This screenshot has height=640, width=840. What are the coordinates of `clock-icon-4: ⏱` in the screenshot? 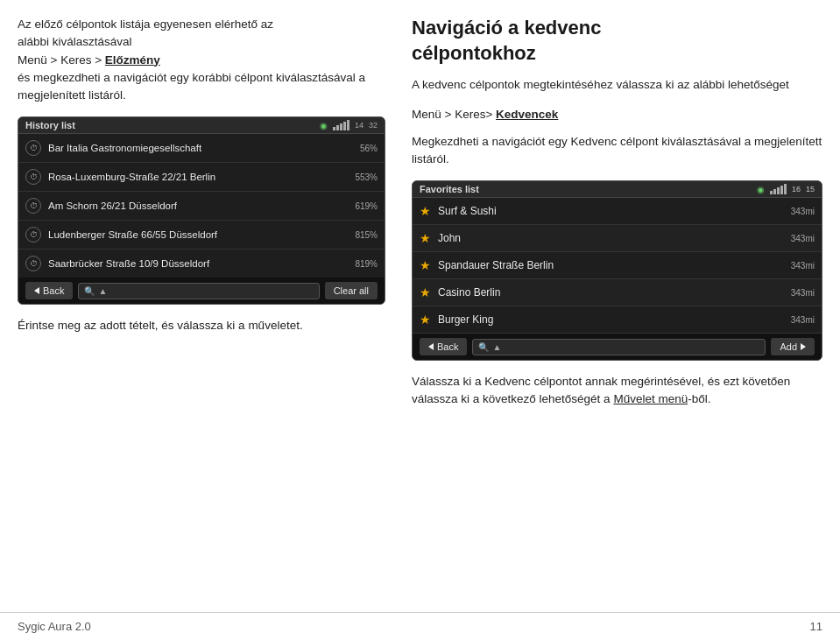 It's located at (33, 264).